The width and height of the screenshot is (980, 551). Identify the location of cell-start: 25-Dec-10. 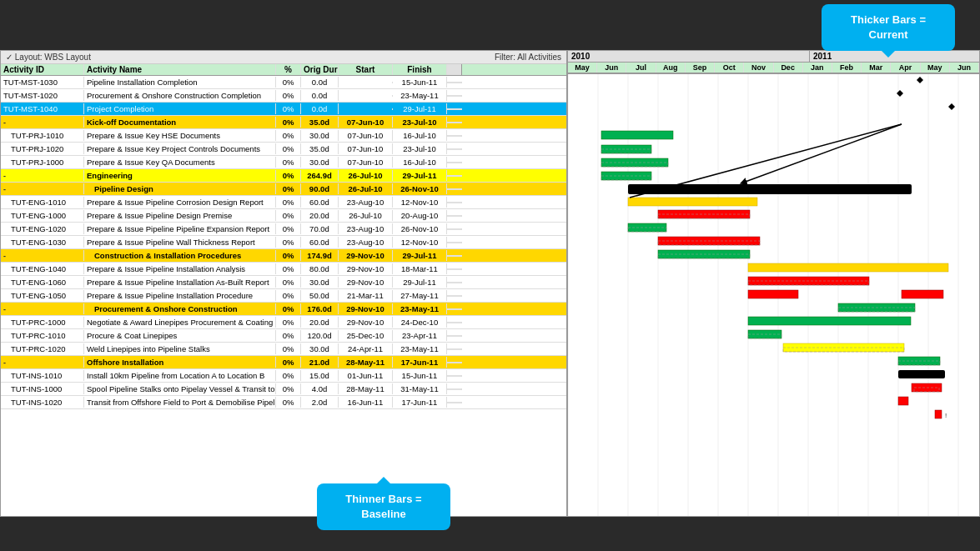
(365, 335).